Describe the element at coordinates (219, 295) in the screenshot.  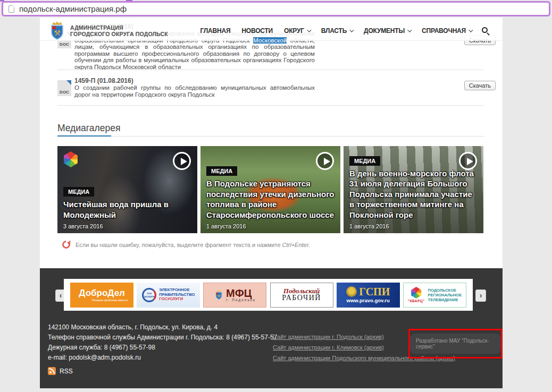
I see `mfc-emblem-icon: ⚒` at that location.